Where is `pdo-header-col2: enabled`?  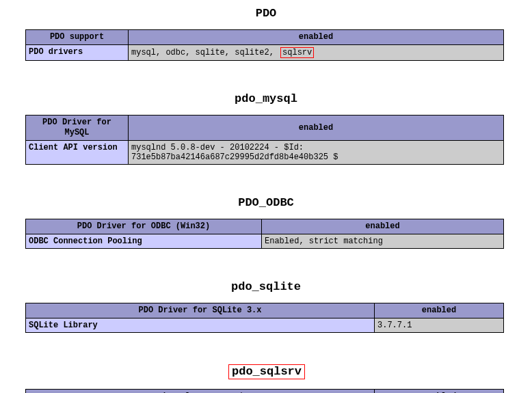
pdo-header-col2: enabled is located at coordinates (316, 38).